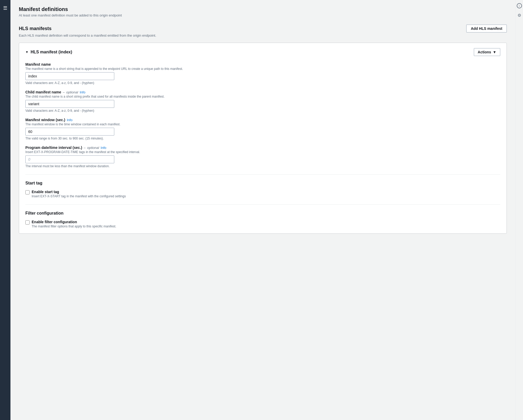  I want to click on program-datetime-dash: –, so click(85, 148).